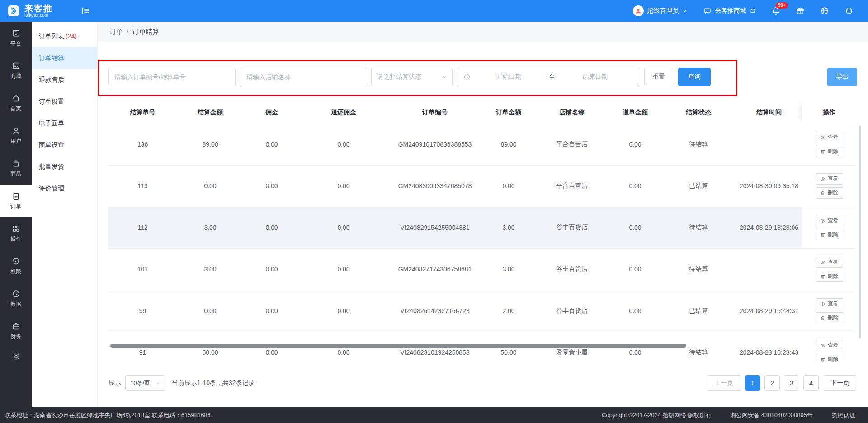 The height and width of the screenshot is (423, 868). What do you see at coordinates (663, 11) in the screenshot?
I see `user-name: 超级管理员` at bounding box center [663, 11].